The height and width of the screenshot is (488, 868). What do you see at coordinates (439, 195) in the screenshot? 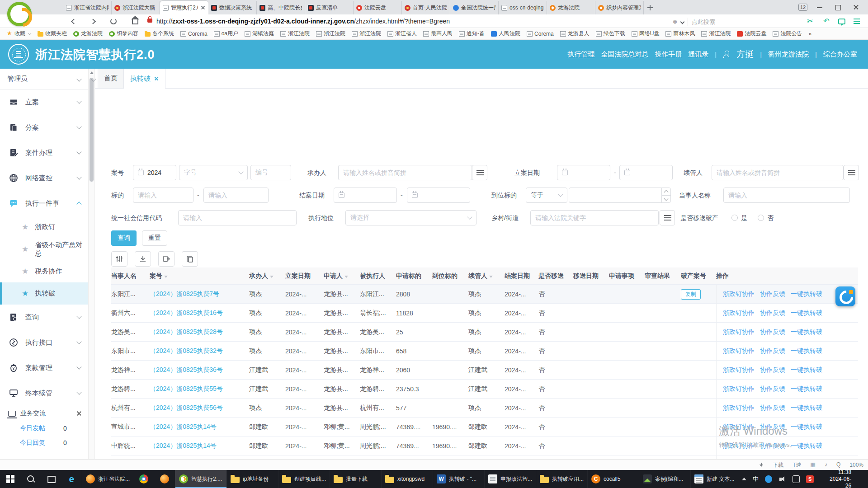
I see `close-date-end-input` at bounding box center [439, 195].